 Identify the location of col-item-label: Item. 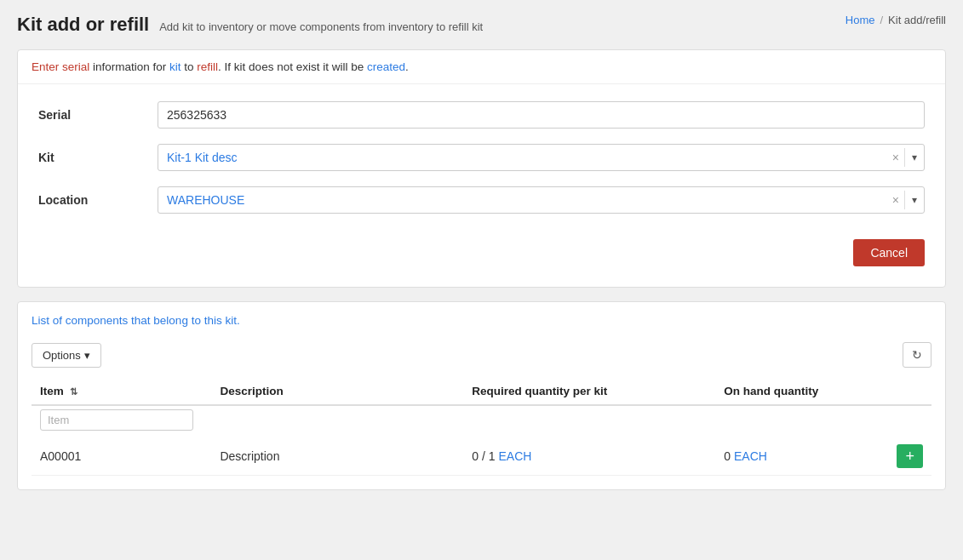
(52, 391).